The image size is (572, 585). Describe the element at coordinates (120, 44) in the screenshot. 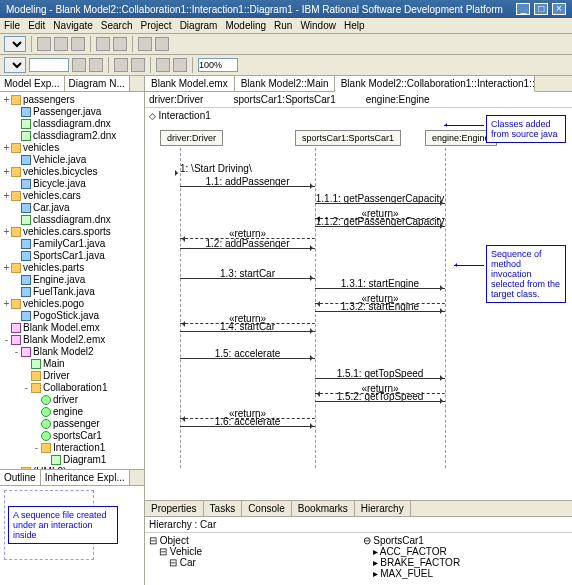

I see `redo-icon` at that location.